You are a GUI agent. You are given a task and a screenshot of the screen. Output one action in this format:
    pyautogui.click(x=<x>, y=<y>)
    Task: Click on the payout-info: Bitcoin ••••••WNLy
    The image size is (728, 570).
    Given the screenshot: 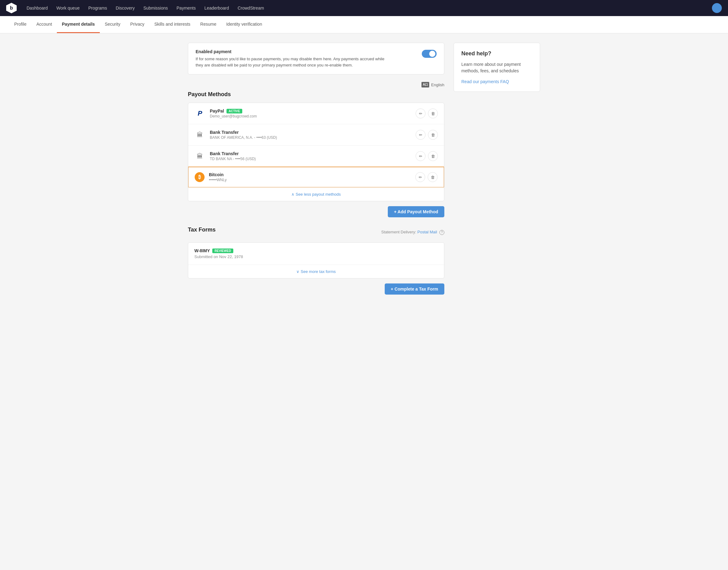 What is the action you would take?
    pyautogui.click(x=312, y=177)
    